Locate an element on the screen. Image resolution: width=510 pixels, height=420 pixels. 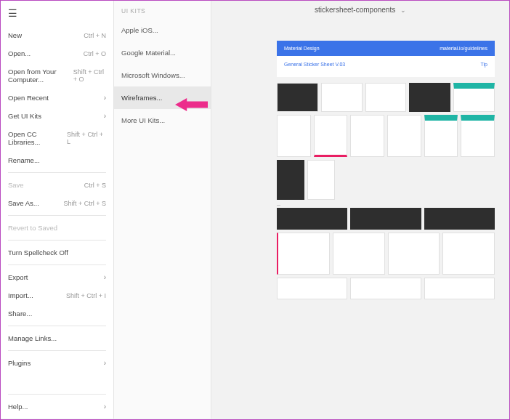
menu-label: Open CC Libraries... is located at coordinates (38, 138).